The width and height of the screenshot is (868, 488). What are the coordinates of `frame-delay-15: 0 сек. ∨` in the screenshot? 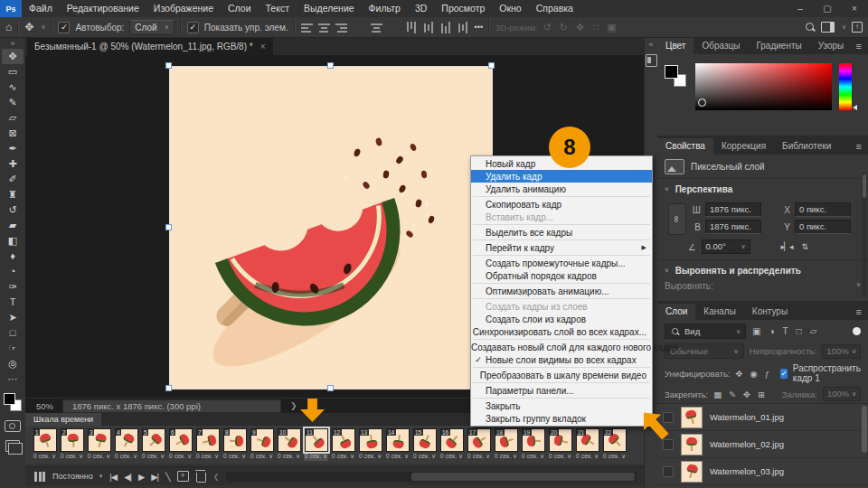 It's located at (425, 456).